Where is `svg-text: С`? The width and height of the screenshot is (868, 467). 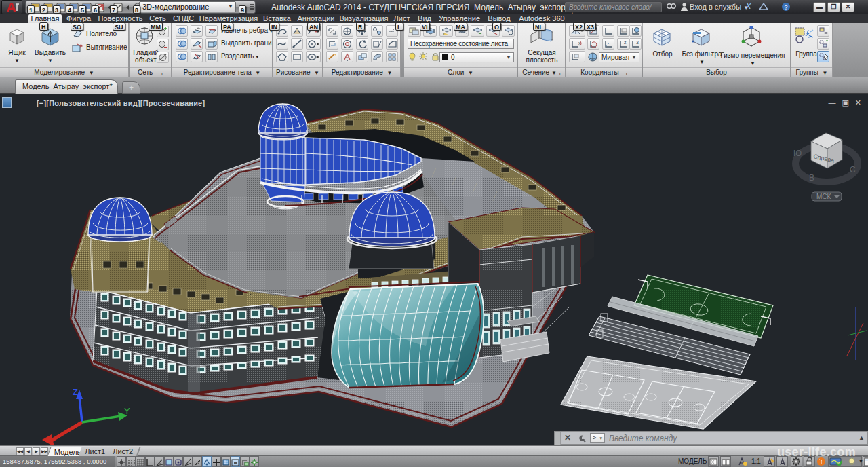 svg-text: С is located at coordinates (853, 170).